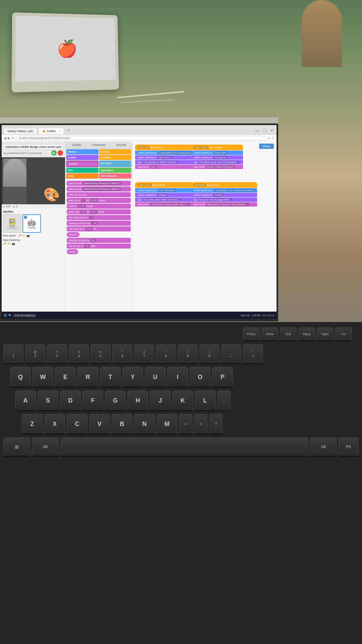  Describe the element at coordinates (99, 246) in the screenshot. I see `block-set-tempo: set tempo to 60 bpm` at that location.